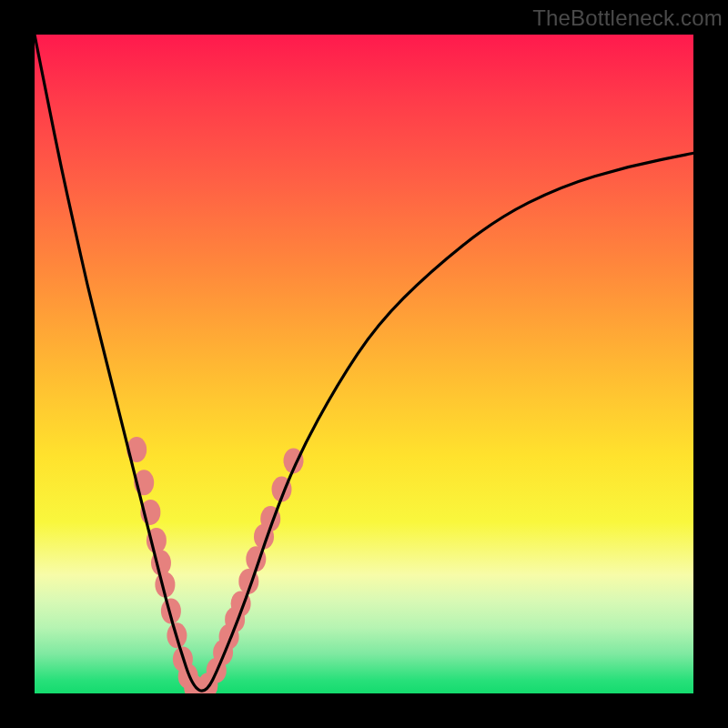 The image size is (728, 728). What do you see at coordinates (628, 18) in the screenshot?
I see `watermark-text: TheBottleneck.com` at bounding box center [628, 18].